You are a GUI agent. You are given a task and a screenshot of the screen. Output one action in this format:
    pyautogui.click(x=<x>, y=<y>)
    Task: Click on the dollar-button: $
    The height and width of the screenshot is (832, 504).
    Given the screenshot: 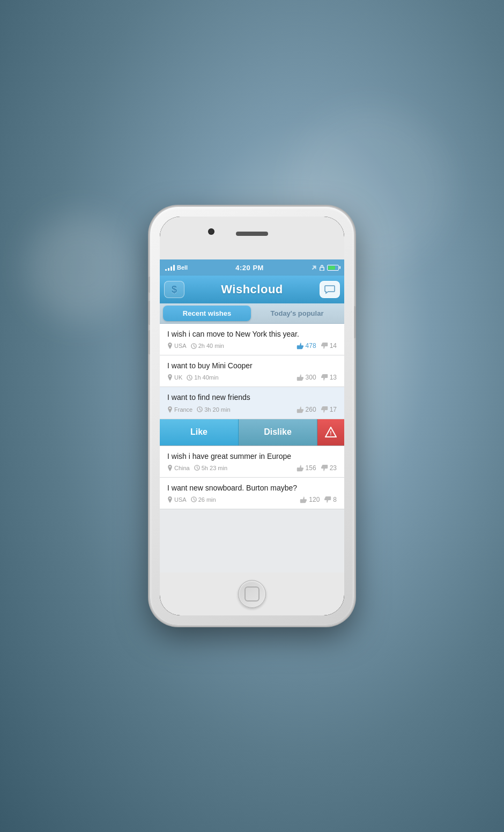 What is the action you would take?
    pyautogui.click(x=174, y=289)
    